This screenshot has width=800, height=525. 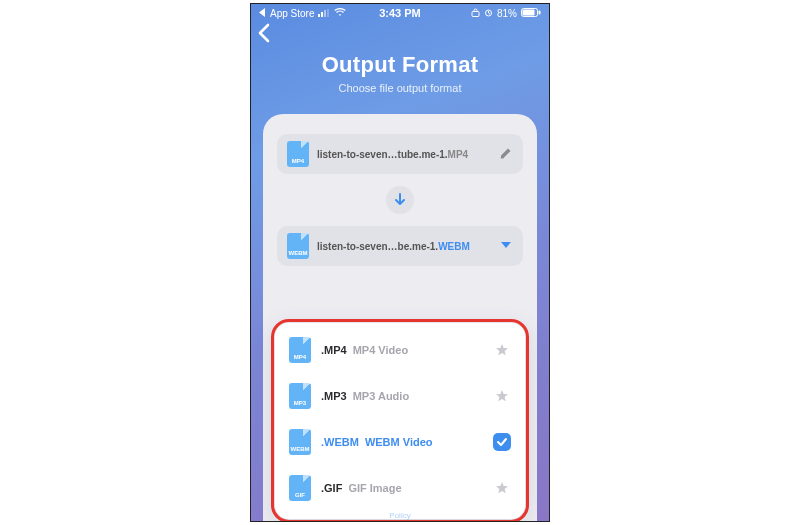 What do you see at coordinates (400, 200) in the screenshot?
I see `conversion-arrow` at bounding box center [400, 200].